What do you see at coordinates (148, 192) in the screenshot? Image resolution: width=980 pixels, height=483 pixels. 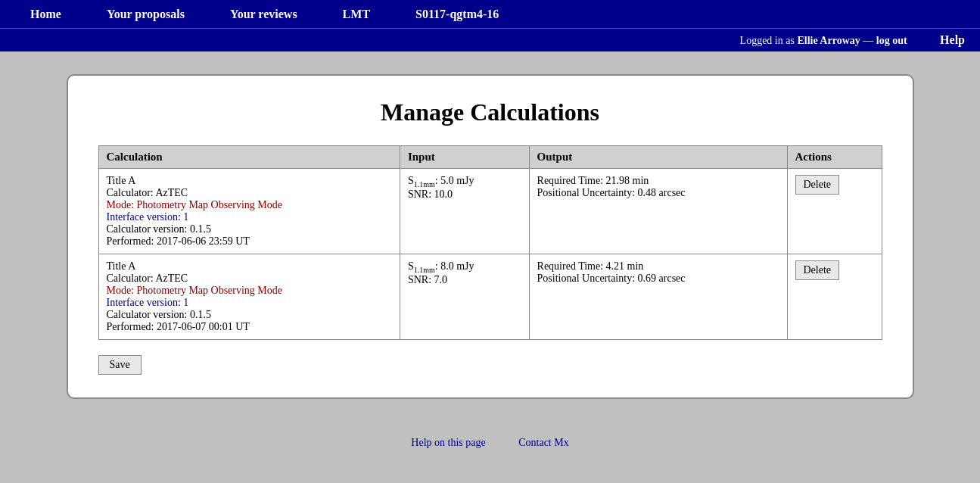 I see `calc-calculator-1: Calculator: AzTEC` at bounding box center [148, 192].